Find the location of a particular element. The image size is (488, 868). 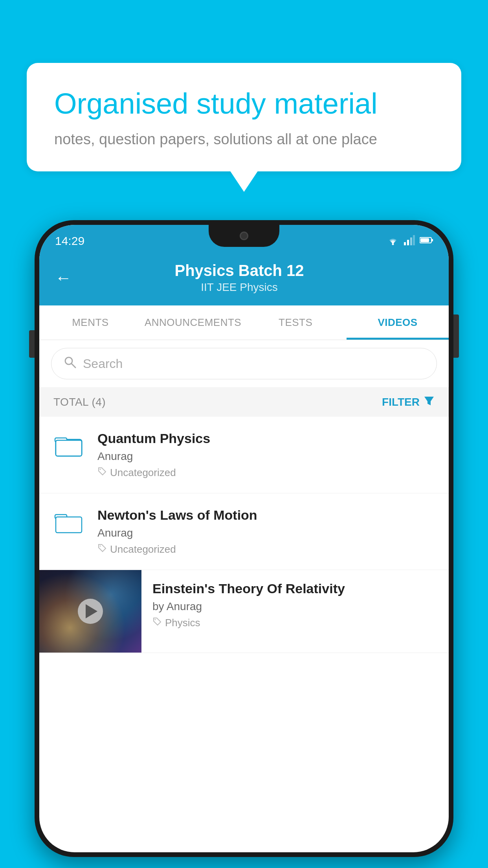

power-button is located at coordinates (456, 336).